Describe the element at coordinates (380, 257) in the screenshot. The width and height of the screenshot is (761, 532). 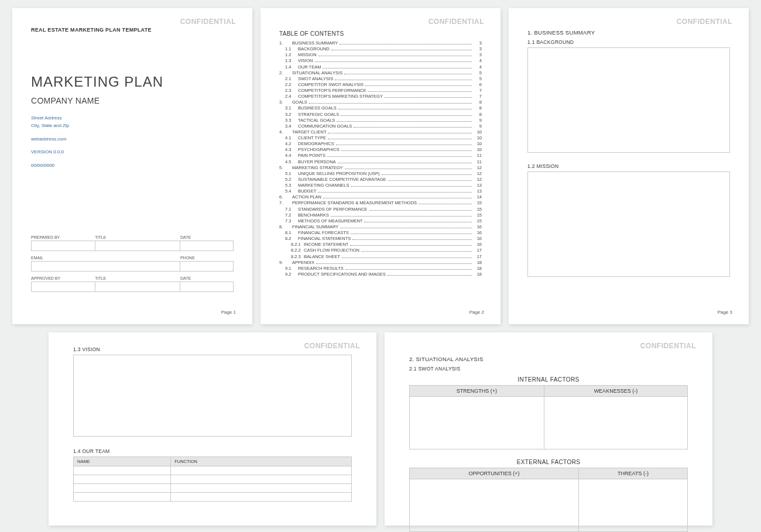
I see `toc-entry: 8.2.3BALANCE SHEET17` at that location.